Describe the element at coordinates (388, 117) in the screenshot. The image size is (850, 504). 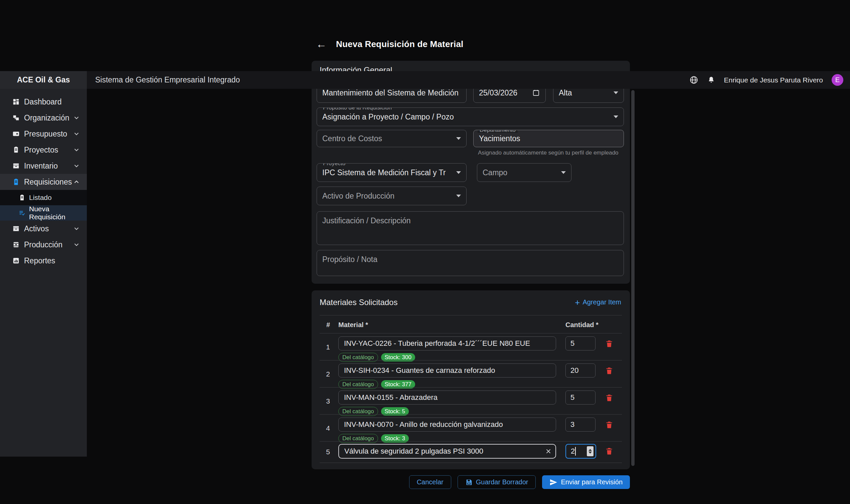
I see `purpose-value: Asignación a Proyecto / Campo / Pozo` at that location.